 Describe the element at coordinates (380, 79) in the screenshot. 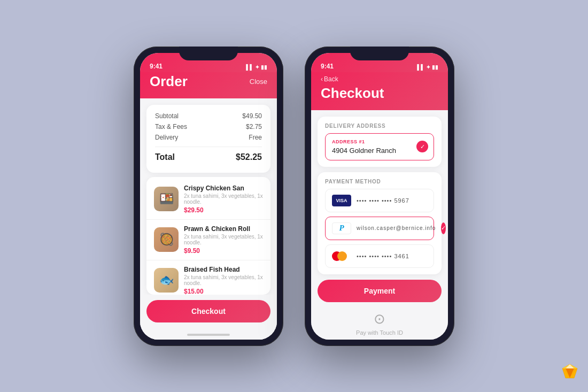

I see `back-button: ‹ Back` at that location.